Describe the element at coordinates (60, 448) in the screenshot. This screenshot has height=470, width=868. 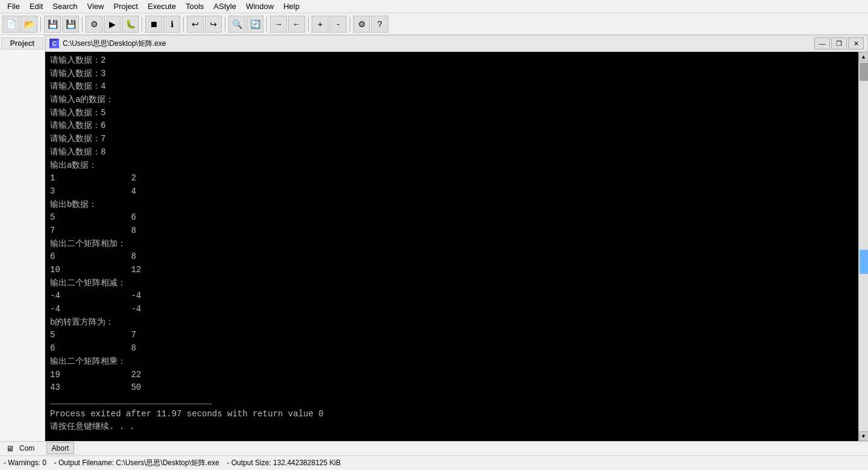
I see `abort-button: Abort` at that location.